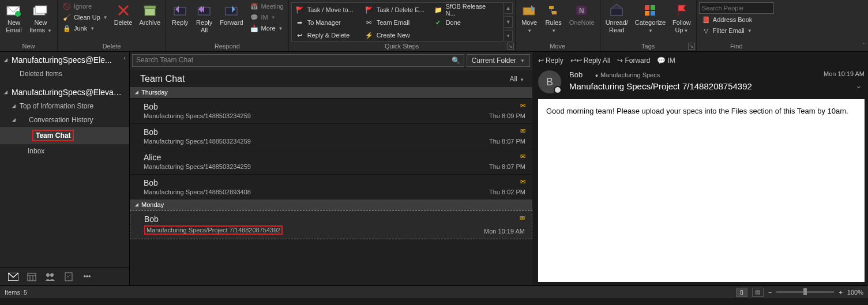  Describe the element at coordinates (582, 14) in the screenshot. I see `onenote-button: N OneNote` at that location.